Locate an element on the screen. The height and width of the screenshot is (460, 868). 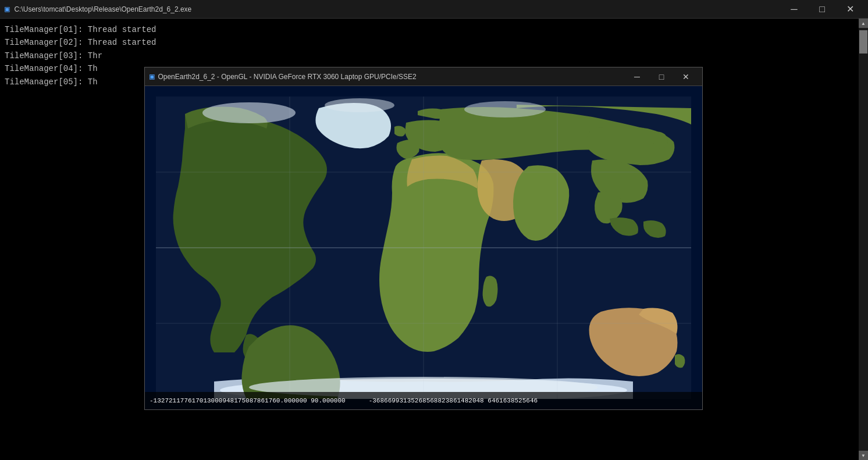
gl-maximize-button: □ is located at coordinates (661, 77).